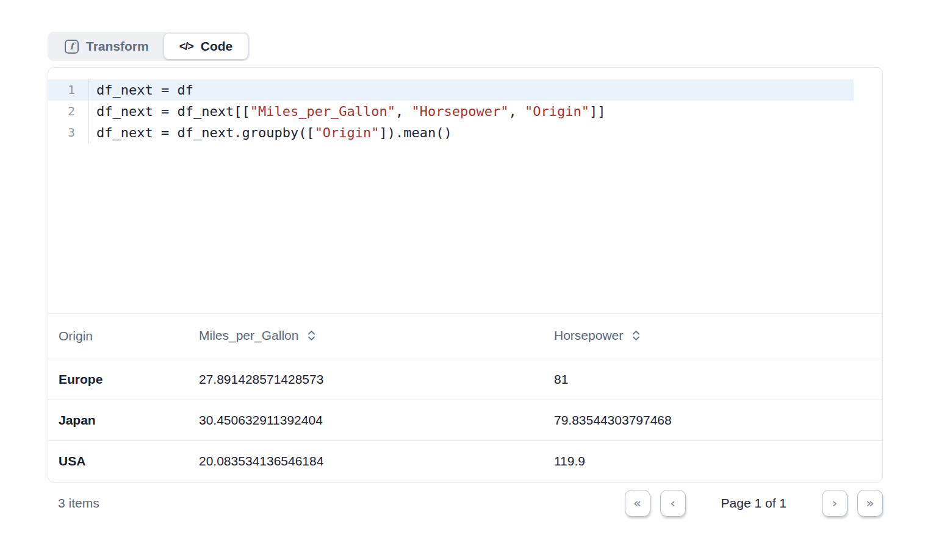 This screenshot has width=925, height=560. What do you see at coordinates (366, 337) in the screenshot?
I see `column-header-miles-per-gallon: Miles_per_Gallon` at bounding box center [366, 337].